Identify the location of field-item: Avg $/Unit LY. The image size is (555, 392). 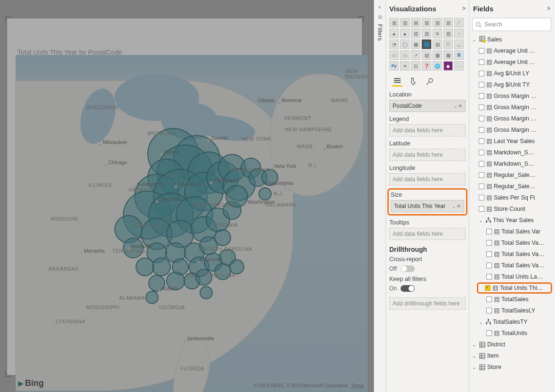
(511, 73).